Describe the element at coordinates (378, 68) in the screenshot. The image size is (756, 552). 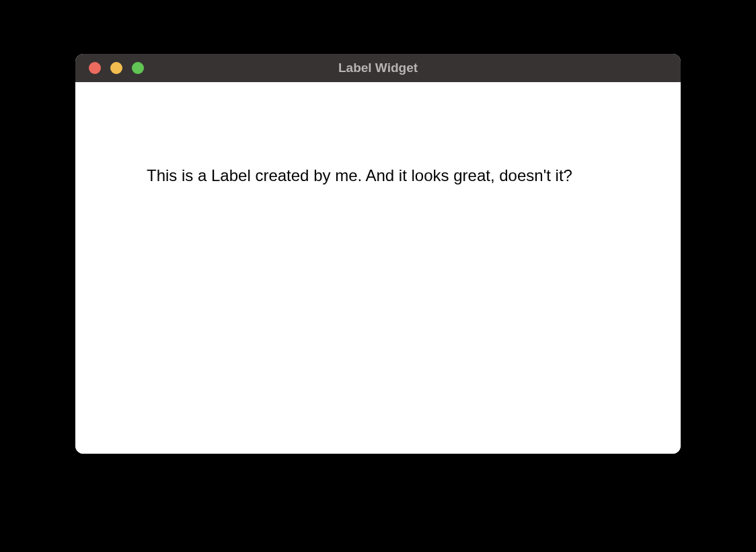
I see `window-title: Label Widget` at that location.